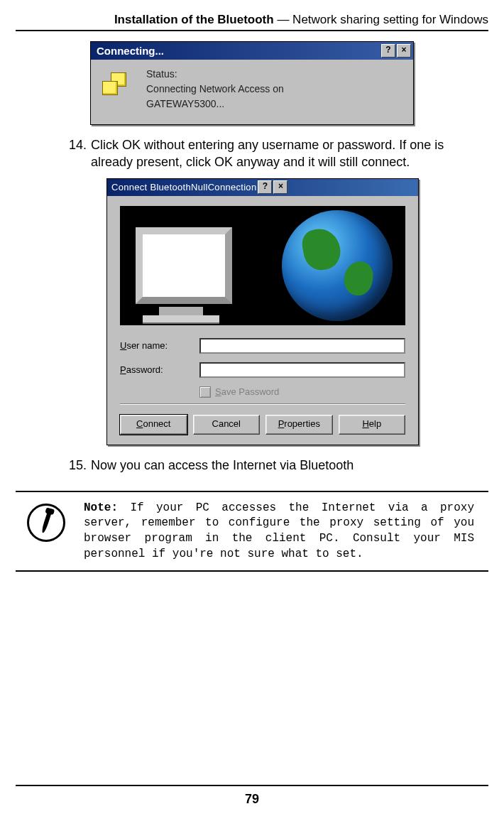  What do you see at coordinates (131, 51) in the screenshot?
I see `connecting-title: Connecting...` at bounding box center [131, 51].